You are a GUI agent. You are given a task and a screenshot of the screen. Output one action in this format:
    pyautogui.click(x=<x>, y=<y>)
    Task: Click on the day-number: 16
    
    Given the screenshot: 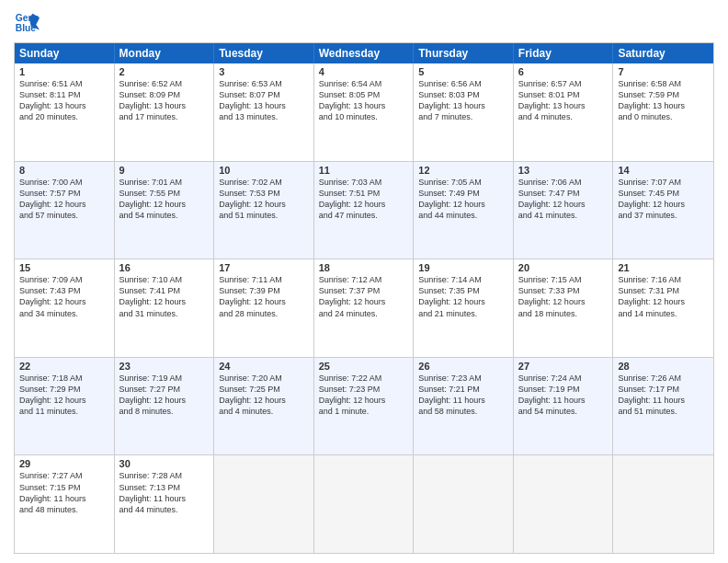 What is the action you would take?
    pyautogui.click(x=165, y=268)
    